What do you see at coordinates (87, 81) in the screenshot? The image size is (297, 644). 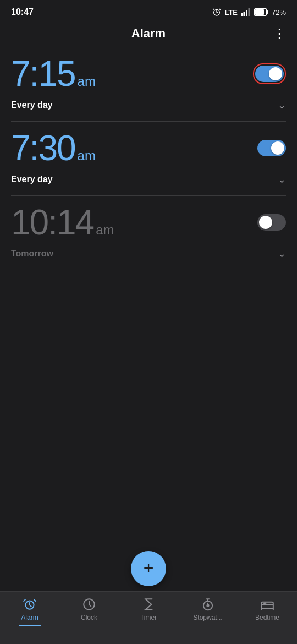 I see `alarm-ampm-1: am` at bounding box center [87, 81].